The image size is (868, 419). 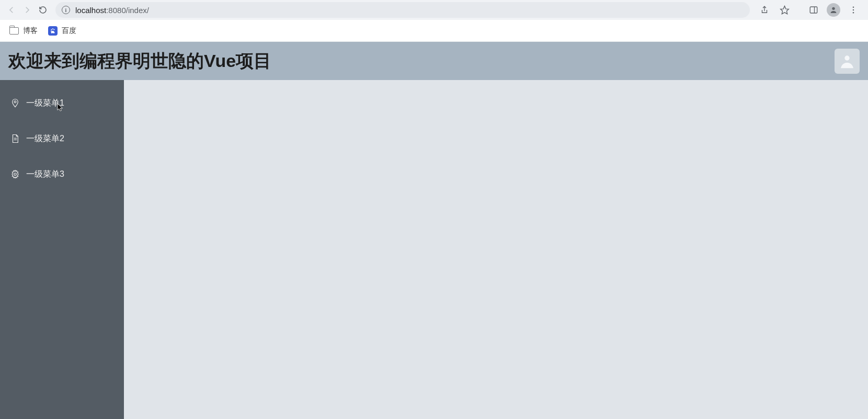 I want to click on sidebar-item-menu2: 一级菜单2, so click(x=62, y=139).